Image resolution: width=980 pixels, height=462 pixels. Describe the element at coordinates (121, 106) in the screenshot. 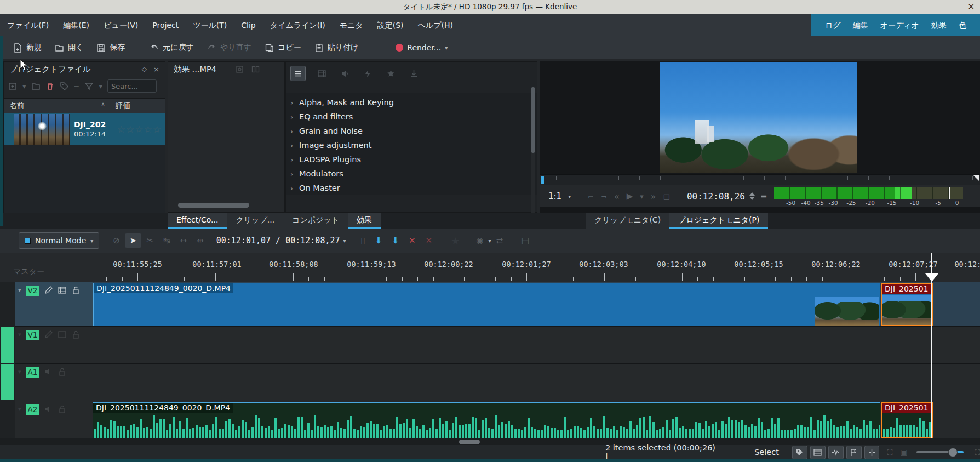

I see `column-header-rating: 評価` at that location.